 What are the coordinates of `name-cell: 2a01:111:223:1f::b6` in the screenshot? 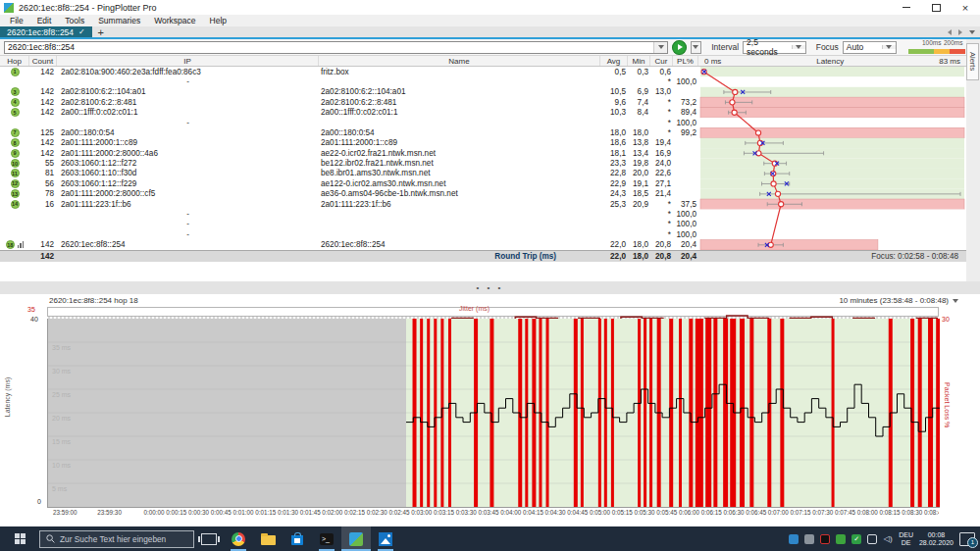 It's located at (459, 204).